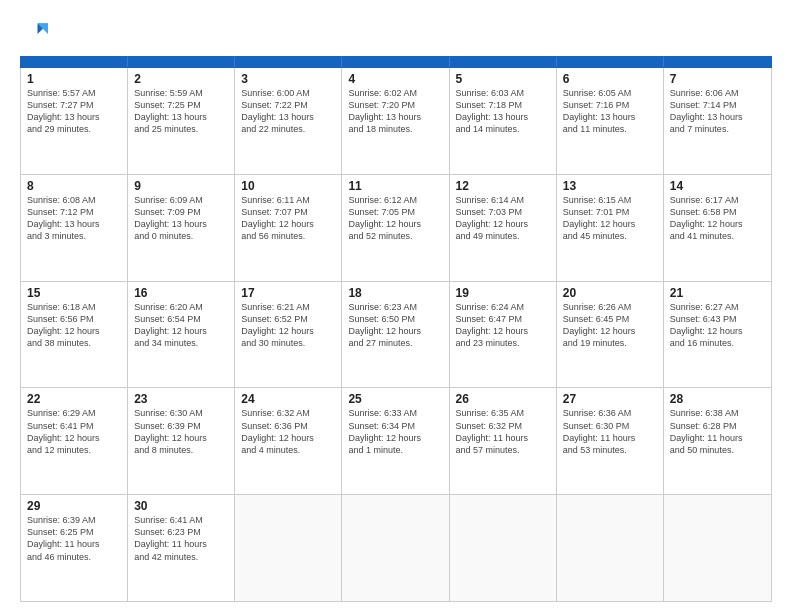 The width and height of the screenshot is (792, 612). Describe the element at coordinates (610, 121) in the screenshot. I see `day-cell-1-6: 6Sunrise: 6:05 AMSunset: 7:16 PMDaylight…` at that location.